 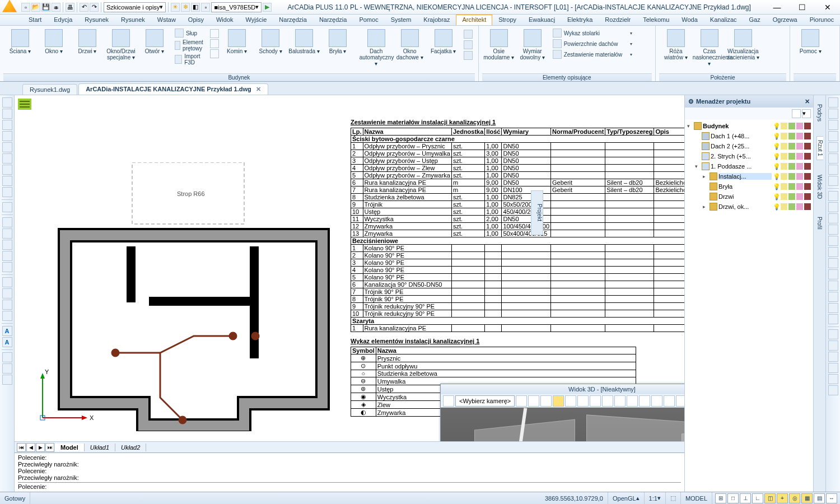 I want to click on pm-tool-icon: ▾, so click(x=806, y=114).